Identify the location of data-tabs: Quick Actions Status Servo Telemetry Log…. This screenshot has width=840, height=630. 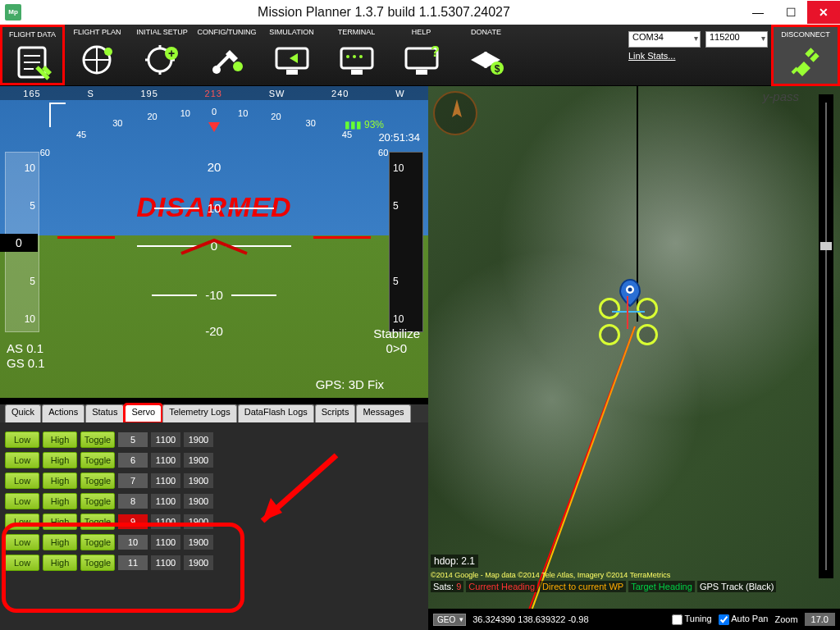
(214, 413).